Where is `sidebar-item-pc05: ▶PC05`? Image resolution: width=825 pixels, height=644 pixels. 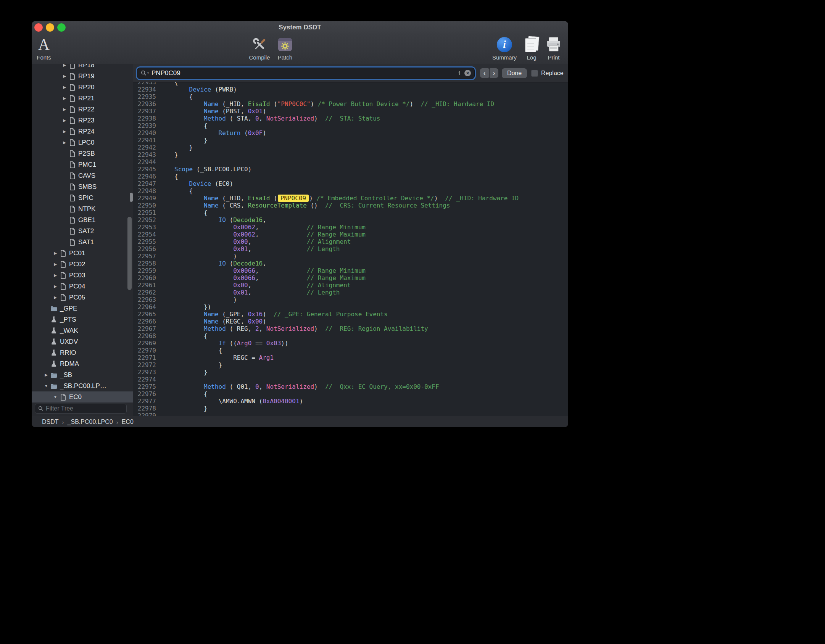
sidebar-item-pc05: ▶PC05 is located at coordinates (82, 298).